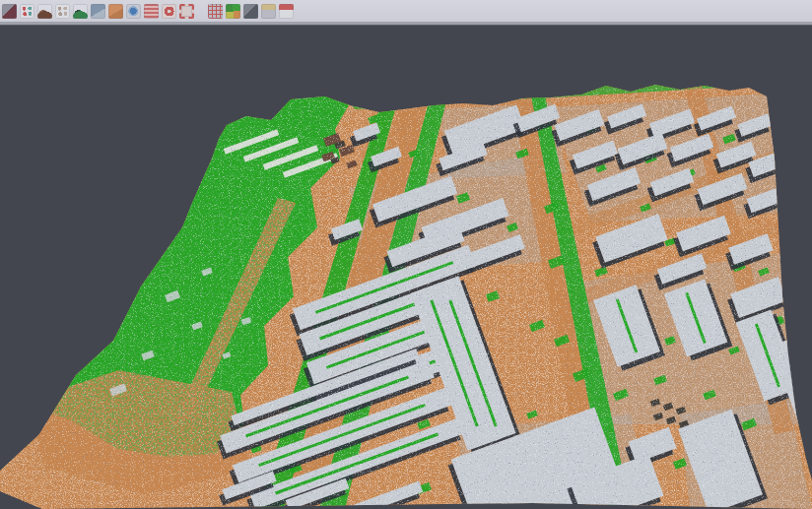  What do you see at coordinates (99, 12) in the screenshot?
I see `profile-panel-icon` at bounding box center [99, 12].